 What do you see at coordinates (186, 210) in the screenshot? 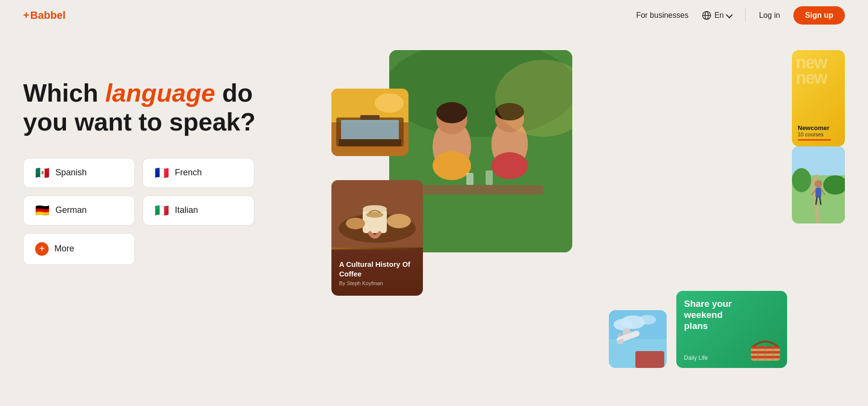
I see `italian-label: Italian` at bounding box center [186, 210].